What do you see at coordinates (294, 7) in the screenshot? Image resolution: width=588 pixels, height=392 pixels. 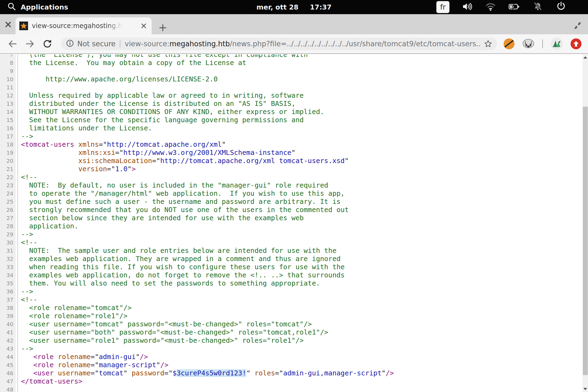 I see `clock: mer, ott 2817:37` at bounding box center [294, 7].